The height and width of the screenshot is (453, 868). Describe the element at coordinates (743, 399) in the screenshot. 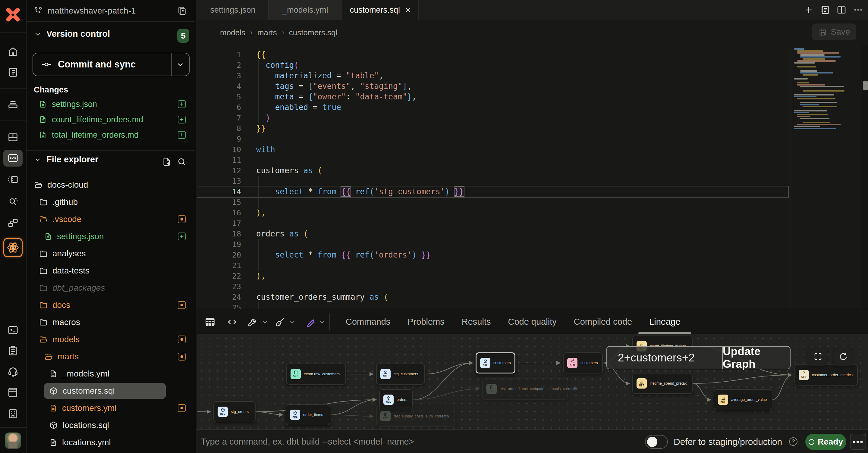

I see `lineage-node-average-order-value: METaverage_order_value` at that location.